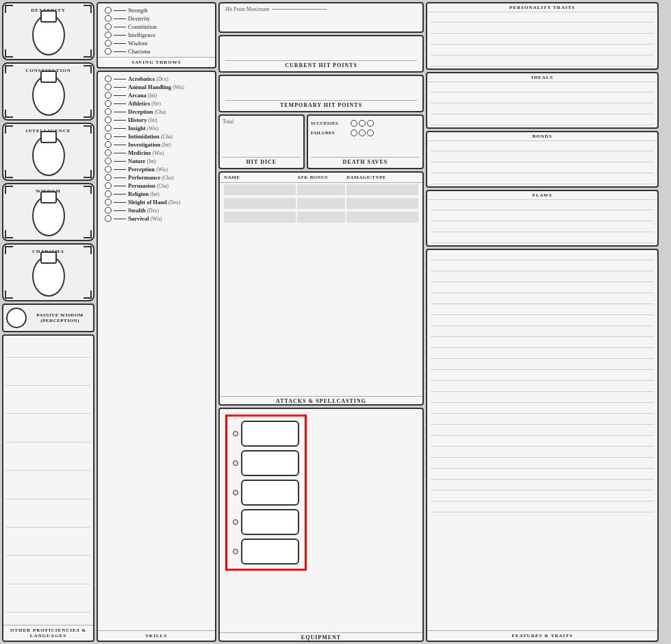 Image resolution: width=671 pixels, height=644 pixels. Describe the element at coordinates (49, 95) in the screenshot. I see `constitution-oval` at that location.